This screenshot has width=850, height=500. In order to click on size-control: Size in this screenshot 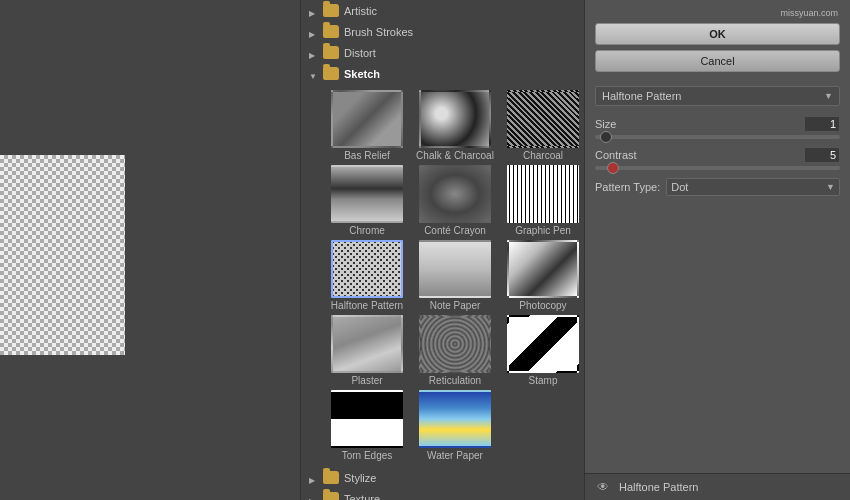, I will do `click(718, 128)`.